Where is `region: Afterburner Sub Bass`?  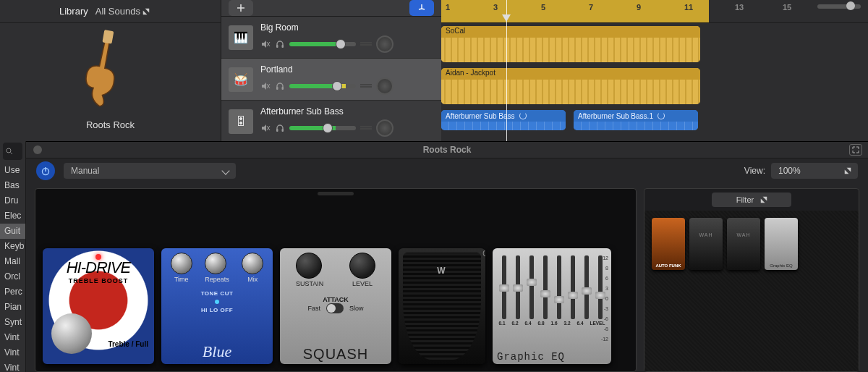 region: Afterburner Sub Bass is located at coordinates (503, 120).